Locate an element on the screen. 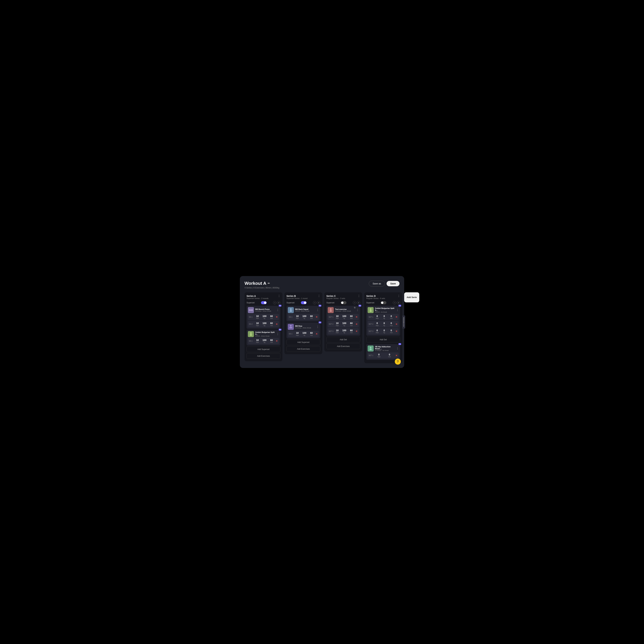 This screenshot has width=644, height=644. series-a-increment: + is located at coordinates (279, 303).